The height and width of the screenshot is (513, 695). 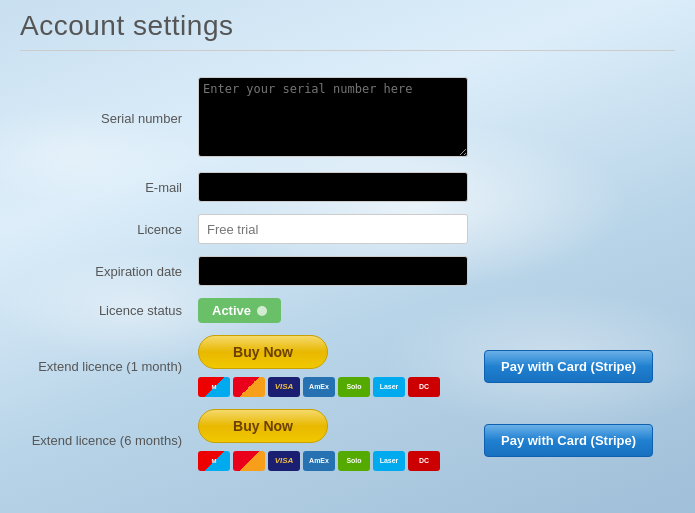 What do you see at coordinates (105, 229) in the screenshot?
I see `licence-label: Licence` at bounding box center [105, 229].